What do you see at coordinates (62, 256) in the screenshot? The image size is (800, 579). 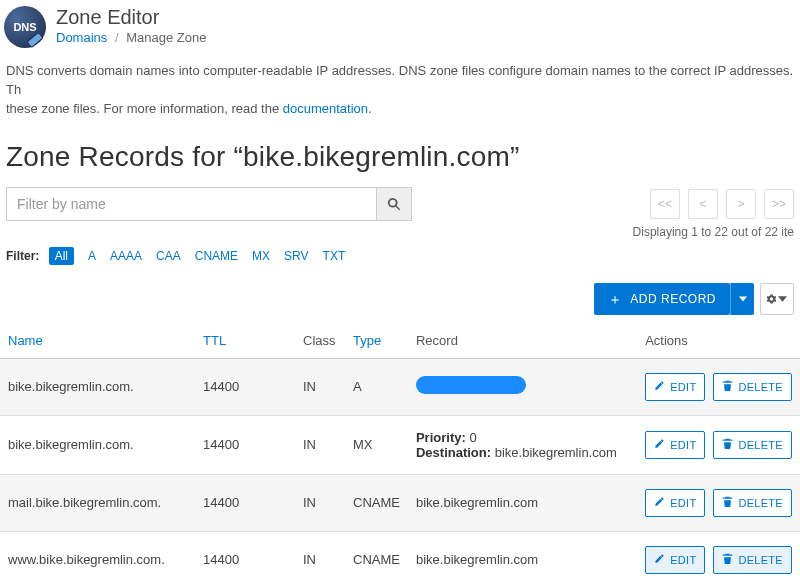 I see `filter-all: All` at bounding box center [62, 256].